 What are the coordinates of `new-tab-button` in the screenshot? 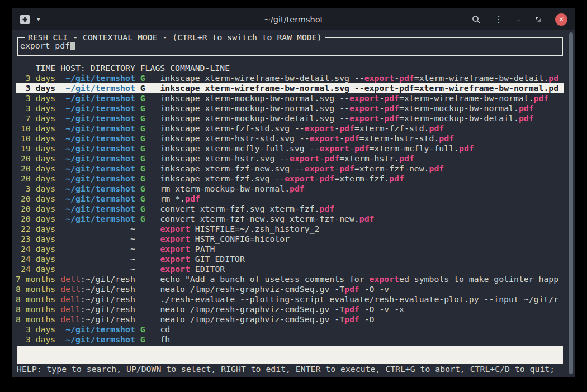 It's located at (25, 20).